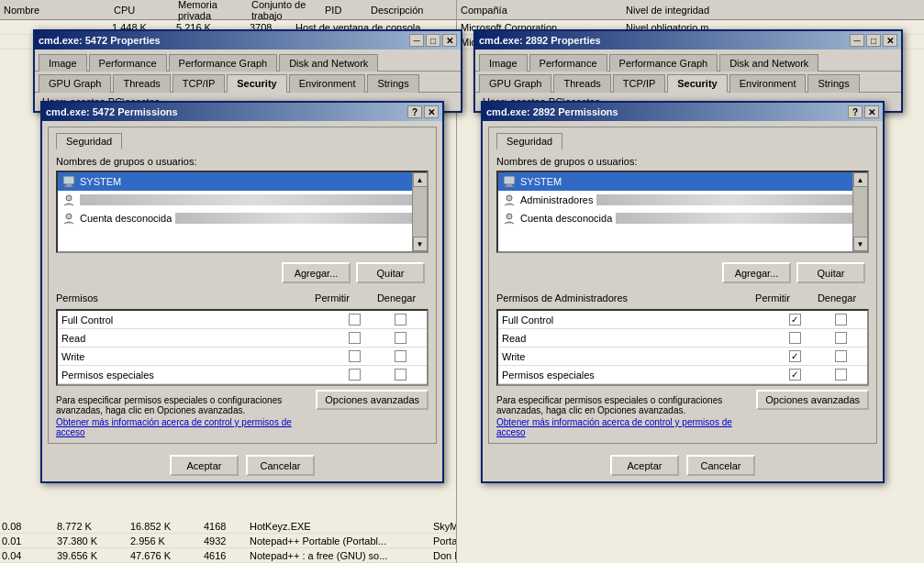 This screenshot has width=924, height=563. What do you see at coordinates (857, 40) in the screenshot?
I see `minimize-btn-2892: ─` at bounding box center [857, 40].